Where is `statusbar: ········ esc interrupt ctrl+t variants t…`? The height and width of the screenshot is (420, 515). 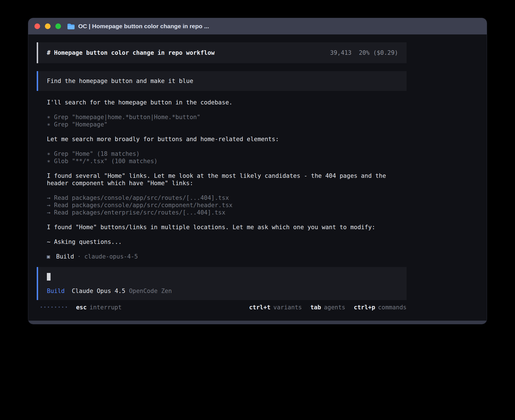
statusbar: ········ esc interrupt ctrl+t variants t… is located at coordinates (222, 307).